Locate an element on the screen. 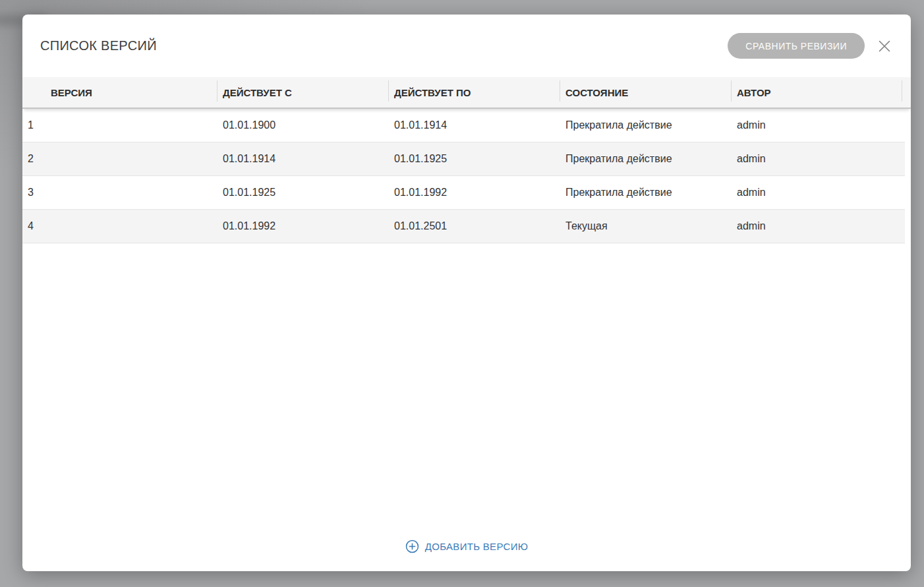  cell-valid-from: 01.01.1914 is located at coordinates (303, 159).